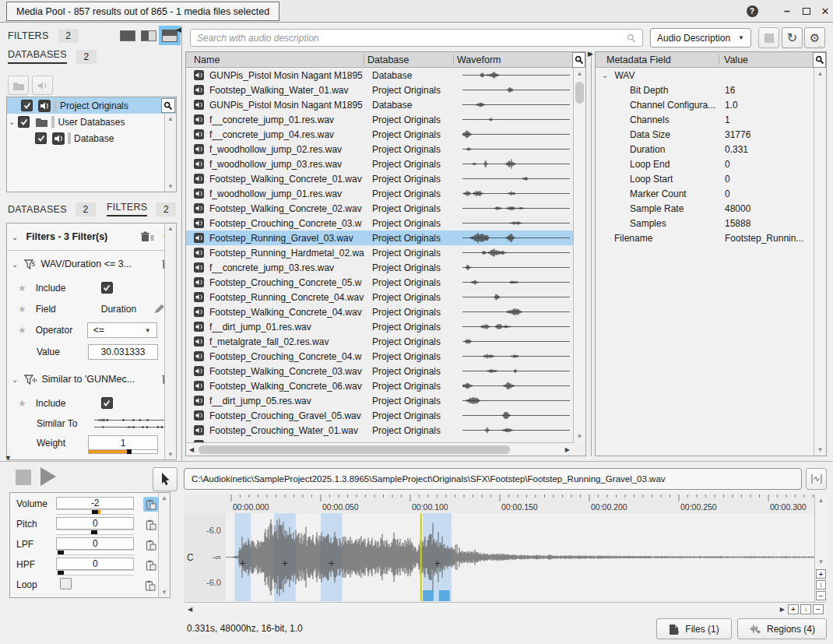  What do you see at coordinates (148, 237) in the screenshot?
I see `delete-all-filters-button` at bounding box center [148, 237].